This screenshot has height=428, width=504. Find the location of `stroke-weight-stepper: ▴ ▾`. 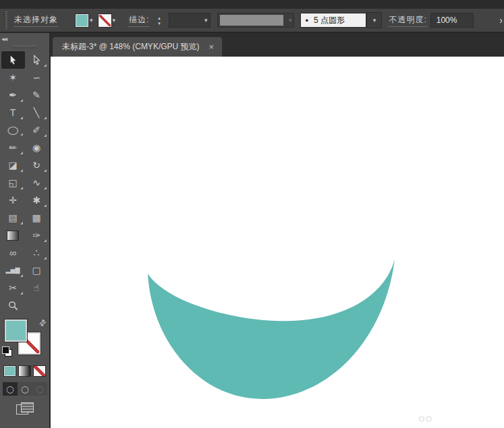

stroke-weight-stepper: ▴ ▾ is located at coordinates (159, 20).